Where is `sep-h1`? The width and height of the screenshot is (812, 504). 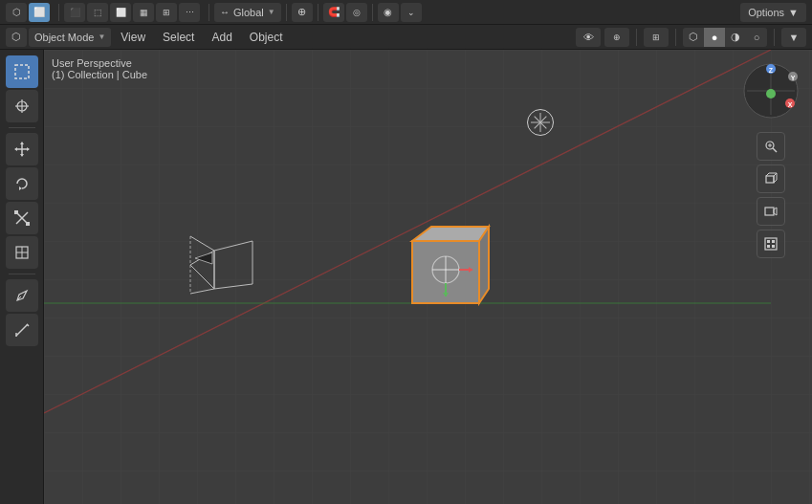
sep-h1 is located at coordinates (637, 37).